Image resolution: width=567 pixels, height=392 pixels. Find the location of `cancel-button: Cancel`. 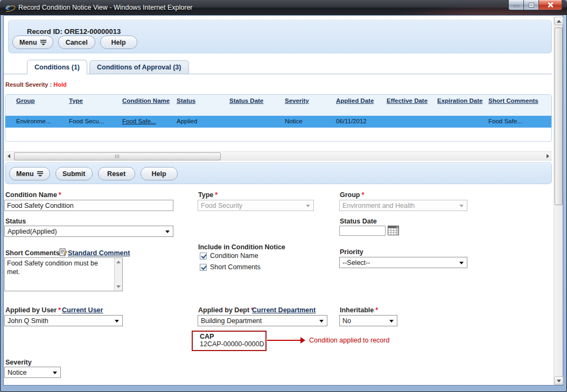

cancel-button: Cancel is located at coordinates (76, 42).